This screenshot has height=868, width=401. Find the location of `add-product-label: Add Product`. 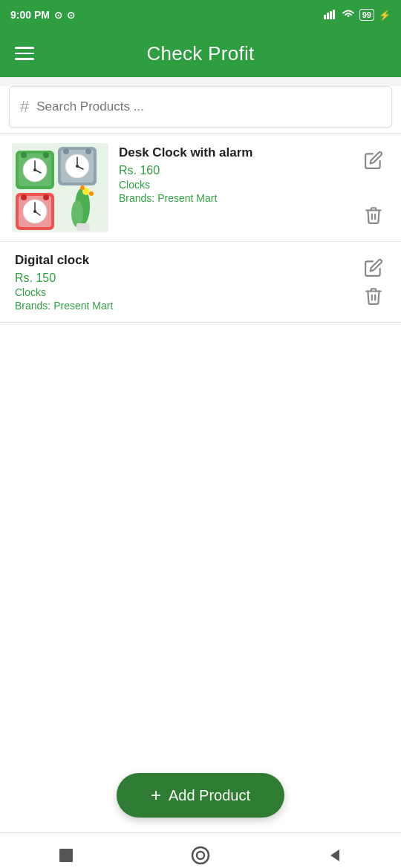

add-product-label: Add Product is located at coordinates (209, 795).